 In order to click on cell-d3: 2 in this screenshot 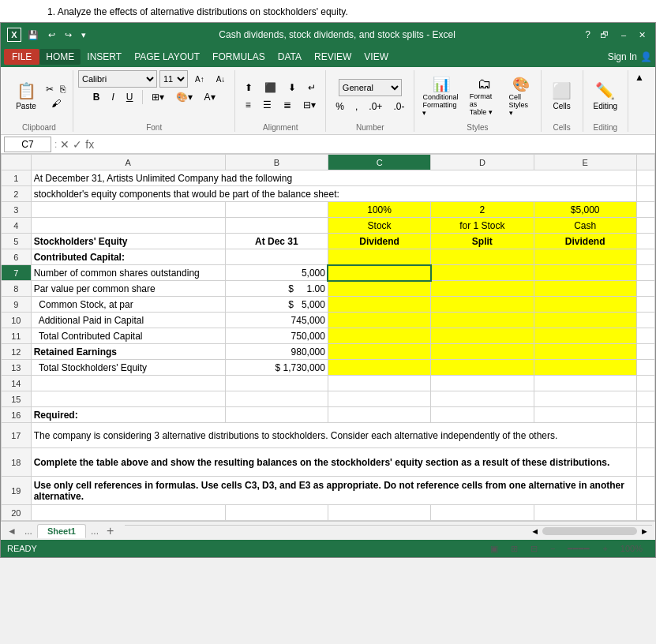, I will do `click(482, 210)`.